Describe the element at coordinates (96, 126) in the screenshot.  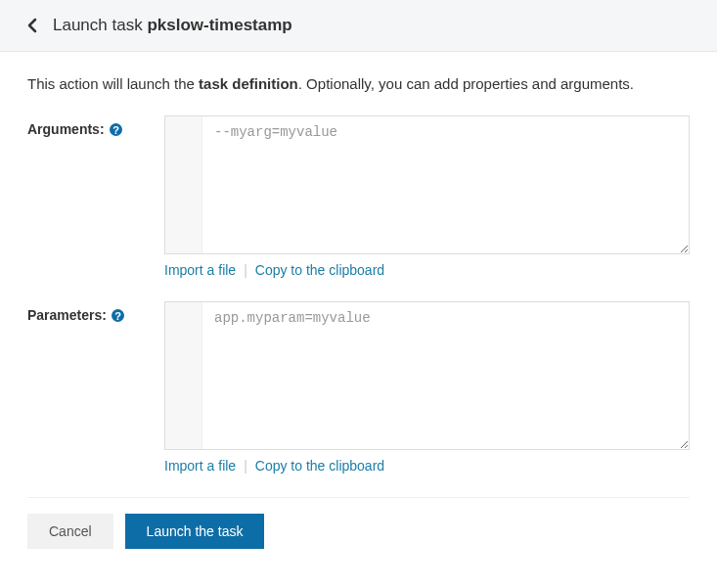
I see `arguments-label-wrap: Arguments: ?` at that location.